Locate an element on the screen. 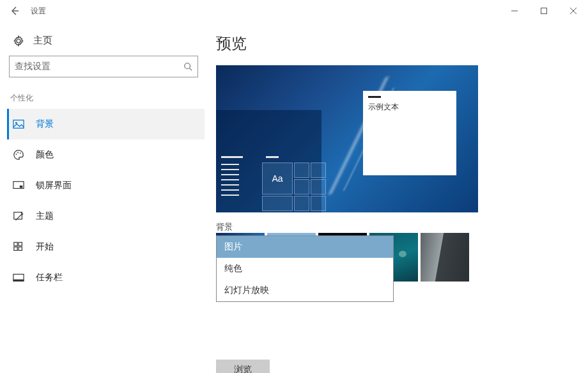 Image resolution: width=588 pixels, height=373 pixels. dropdown-option-solid: 纯色 is located at coordinates (305, 269).